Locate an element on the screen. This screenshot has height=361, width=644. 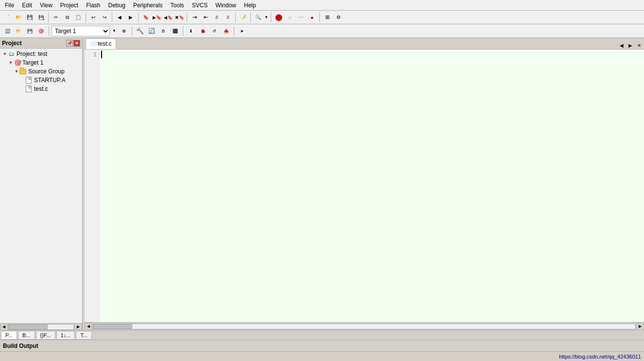
toolbar2-sep4 is located at coordinates (234, 31).